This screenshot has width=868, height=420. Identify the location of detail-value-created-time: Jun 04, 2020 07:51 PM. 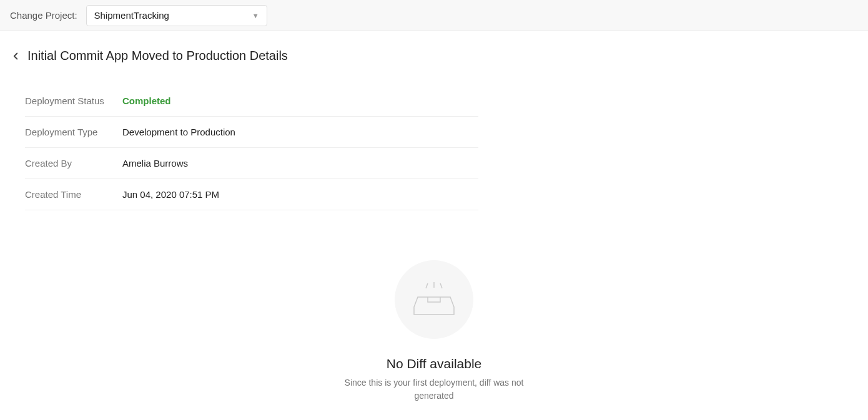
(171, 195).